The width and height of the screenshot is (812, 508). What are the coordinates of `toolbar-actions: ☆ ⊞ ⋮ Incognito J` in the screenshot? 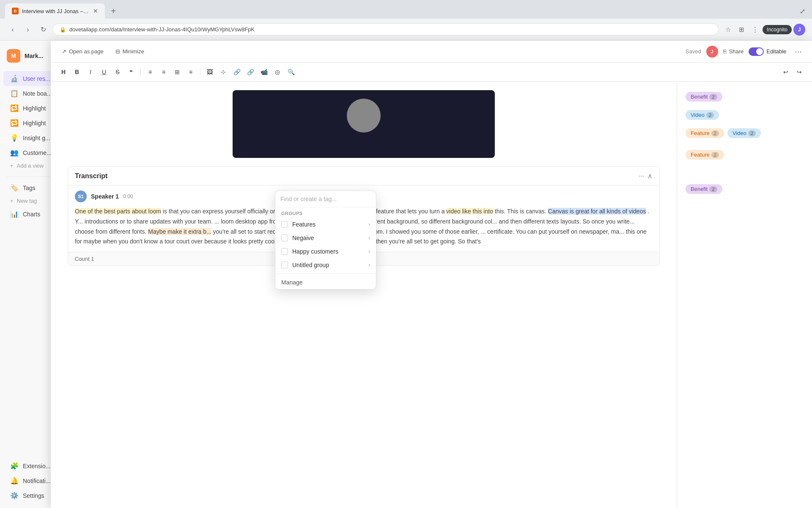 It's located at (764, 30).